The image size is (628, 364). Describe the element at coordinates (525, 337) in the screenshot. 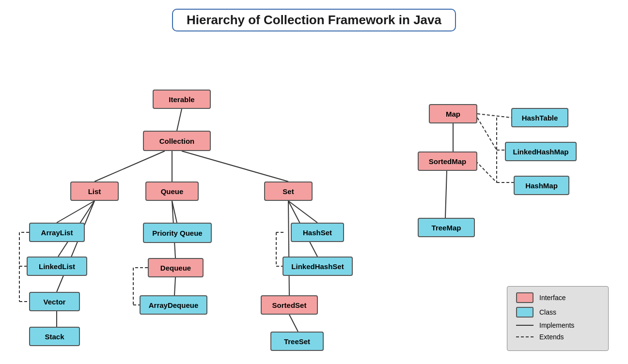

I see `legend-dashed-line` at that location.